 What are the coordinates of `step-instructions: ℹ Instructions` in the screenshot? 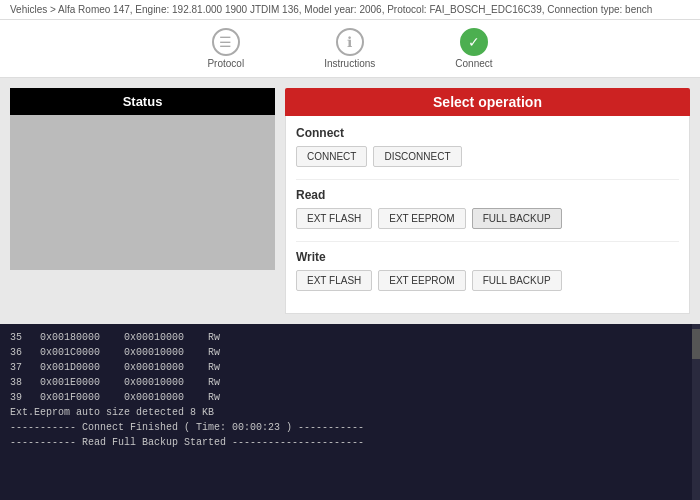 It's located at (350, 48).